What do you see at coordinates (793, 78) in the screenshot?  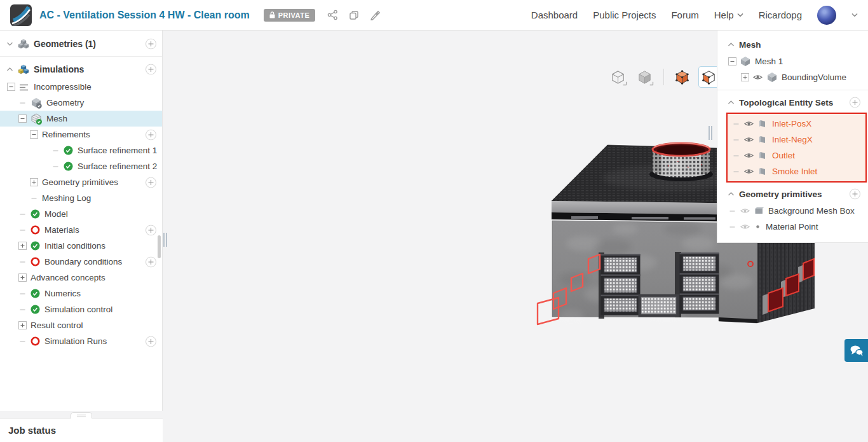 I see `entity-item-boundingvolume: BoundingVolume` at bounding box center [793, 78].